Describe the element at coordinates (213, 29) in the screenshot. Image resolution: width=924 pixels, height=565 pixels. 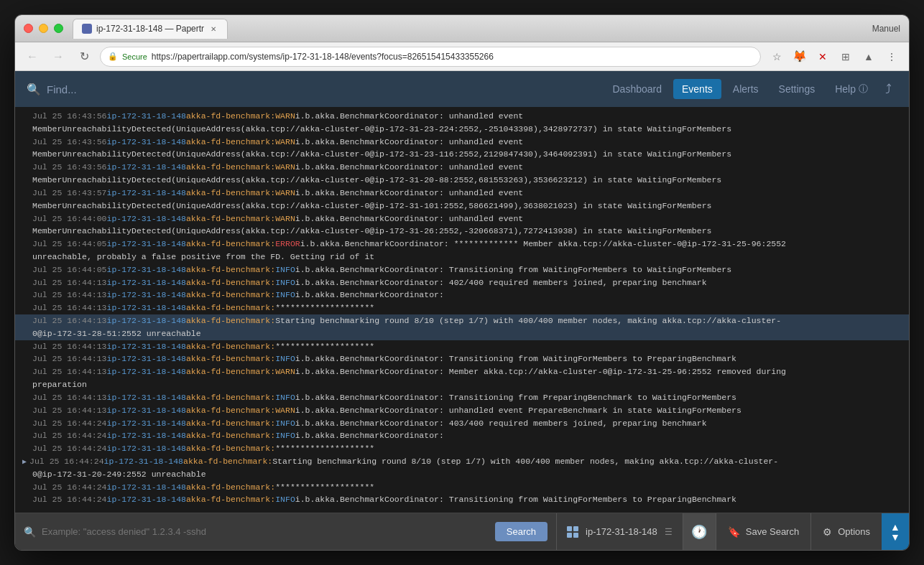
I see `tab-close-button: ✕` at that location.